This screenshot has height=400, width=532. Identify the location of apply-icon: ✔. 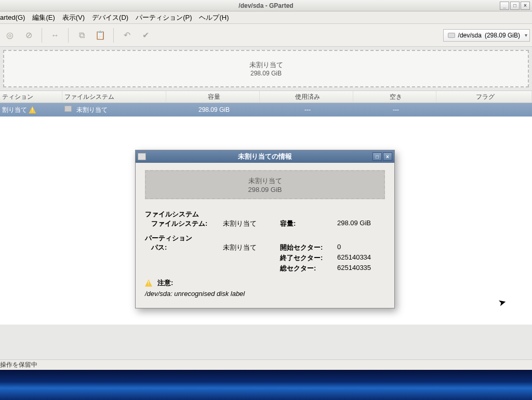
(145, 35).